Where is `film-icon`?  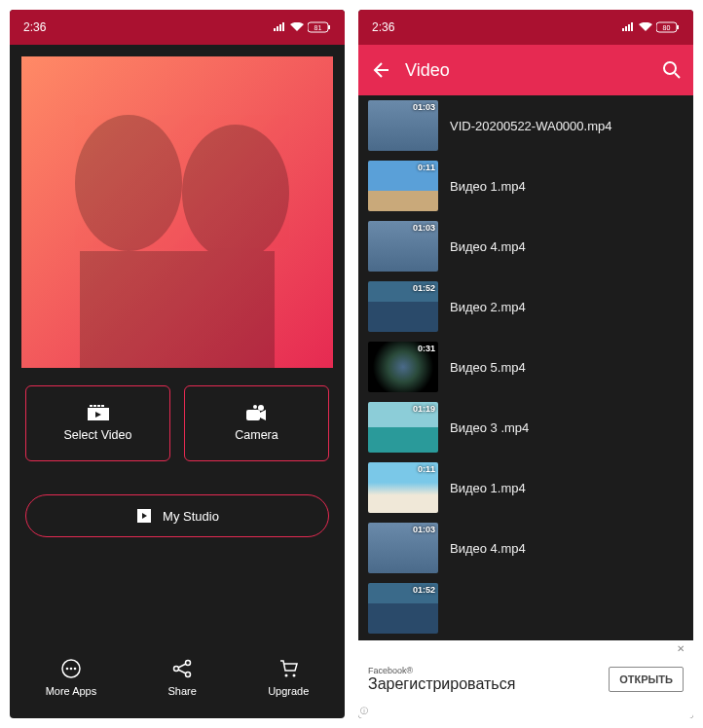 film-icon is located at coordinates (144, 516).